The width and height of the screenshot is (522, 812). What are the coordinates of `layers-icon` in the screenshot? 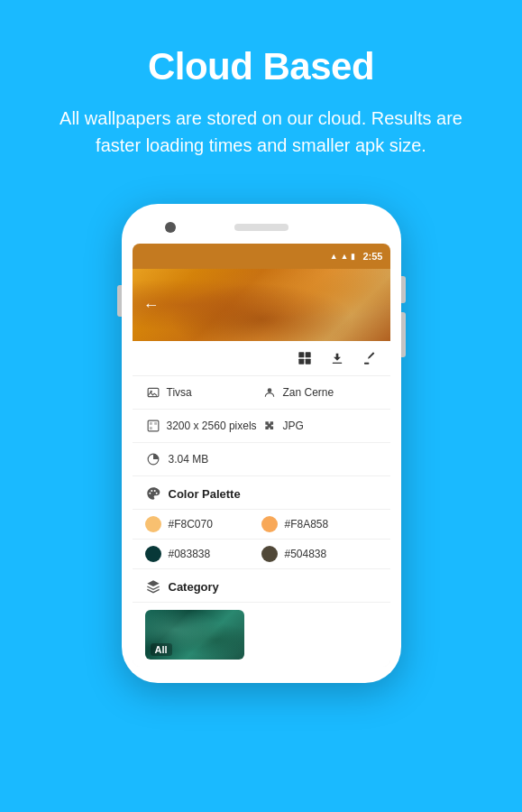 It's located at (153, 586).